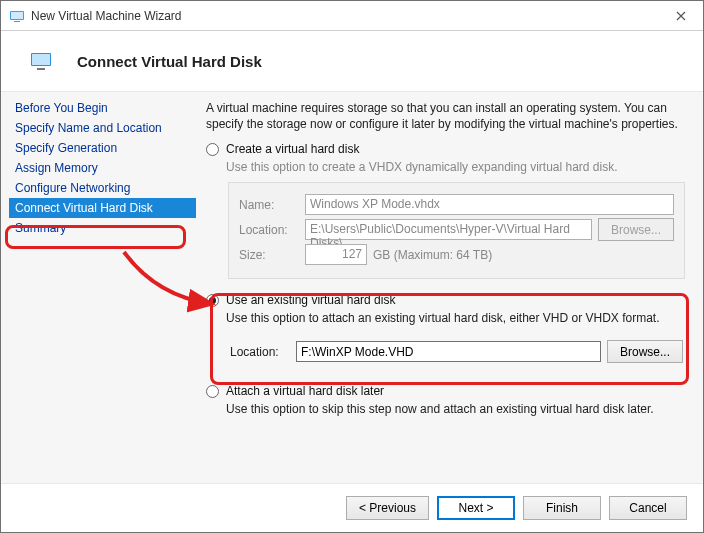 Image resolution: width=704 pixels, height=533 pixels. I want to click on window-title: New Virtual Machine Wizard, so click(344, 16).